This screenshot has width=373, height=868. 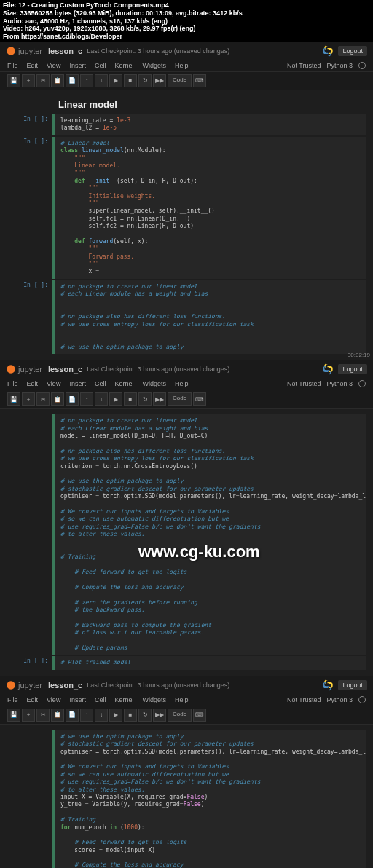 What do you see at coordinates (209, 663) in the screenshot?
I see `code-cell: # Plot trained model` at bounding box center [209, 663].